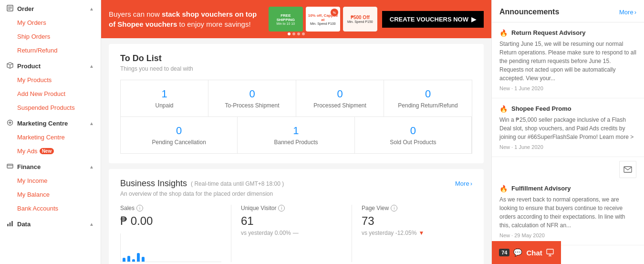  I want to click on sidebar-item-ship-orders: Ship Orders, so click(51, 36).